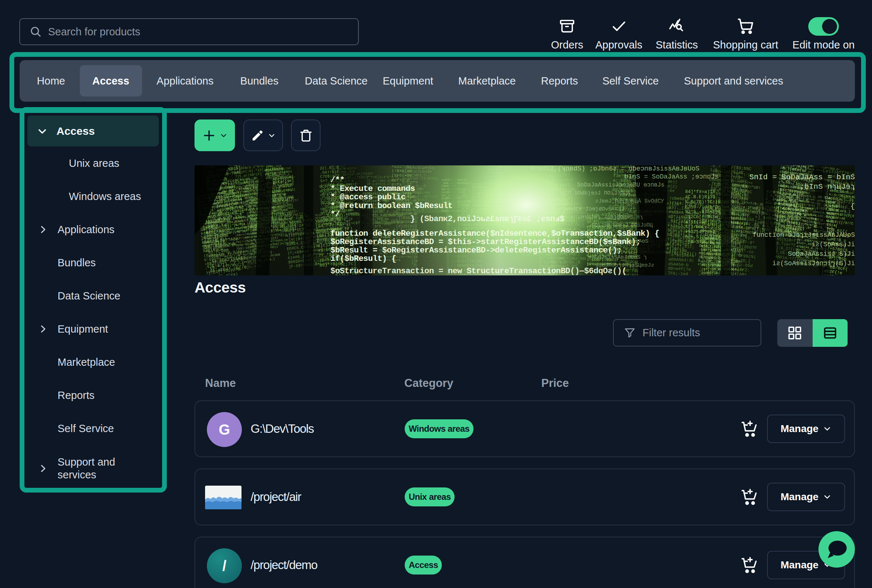 This screenshot has height=588, width=872. What do you see at coordinates (700, 232) in the screenshot?
I see `svg-text: +5d7}4??=e2` at bounding box center [700, 232].